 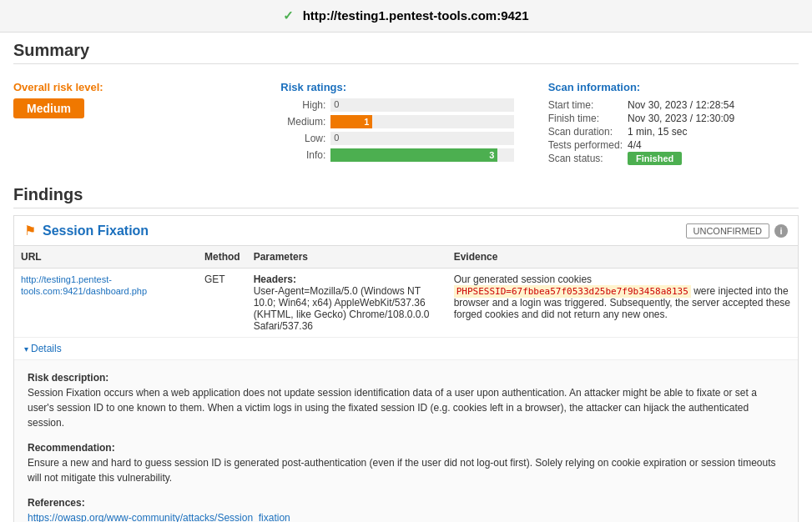 What do you see at coordinates (72, 448) in the screenshot?
I see `recommendation-label: Recommendation:` at bounding box center [72, 448].